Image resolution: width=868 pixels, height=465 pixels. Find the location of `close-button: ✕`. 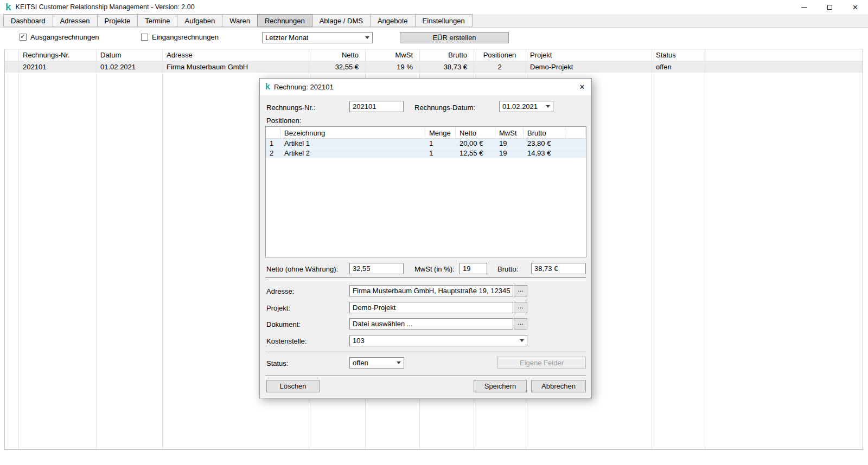

close-button: ✕ is located at coordinates (855, 7).